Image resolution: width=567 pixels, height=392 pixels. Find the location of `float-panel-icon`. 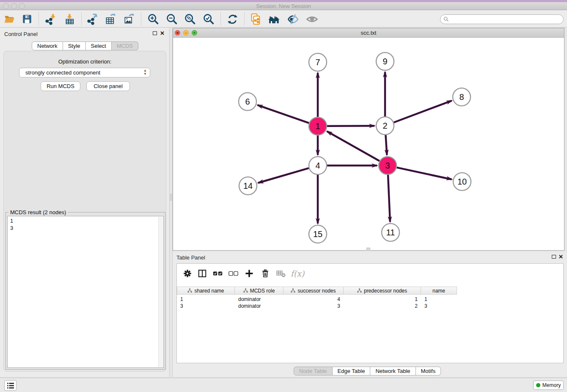

float-panel-icon is located at coordinates (155, 33).